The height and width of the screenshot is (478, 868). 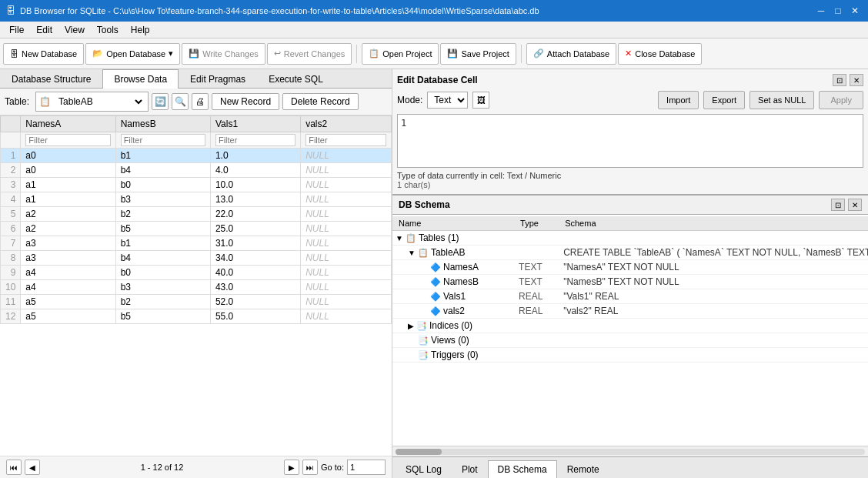 What do you see at coordinates (855, 11) in the screenshot?
I see `close-button: ✕` at bounding box center [855, 11].